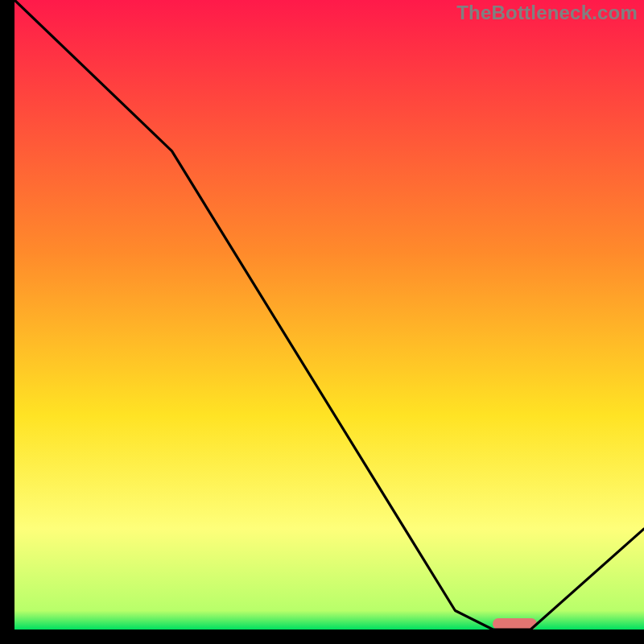 The image size is (644, 644). I want to click on watermark-label: TheBottleneck.com, so click(547, 13).